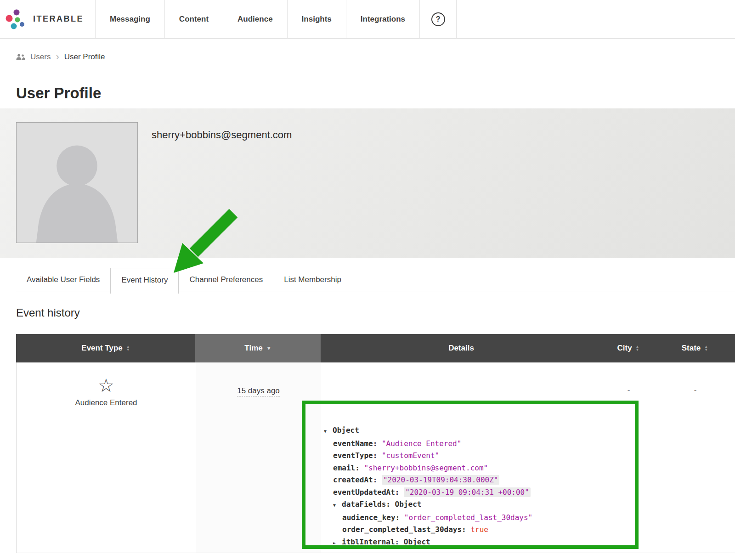 The width and height of the screenshot is (735, 560). Describe the element at coordinates (226, 280) in the screenshot. I see `tab-channel-preferences: Channel Preferences` at that location.